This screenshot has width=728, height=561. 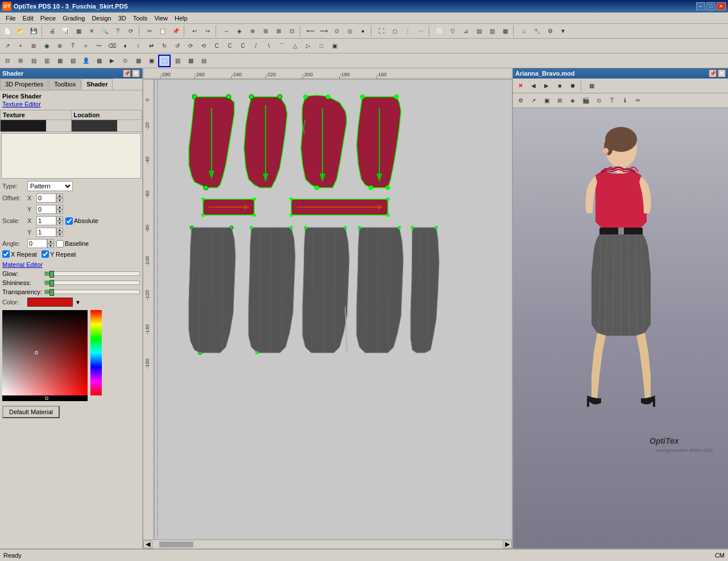 I want to click on hscroll-track, so click(x=328, y=544).